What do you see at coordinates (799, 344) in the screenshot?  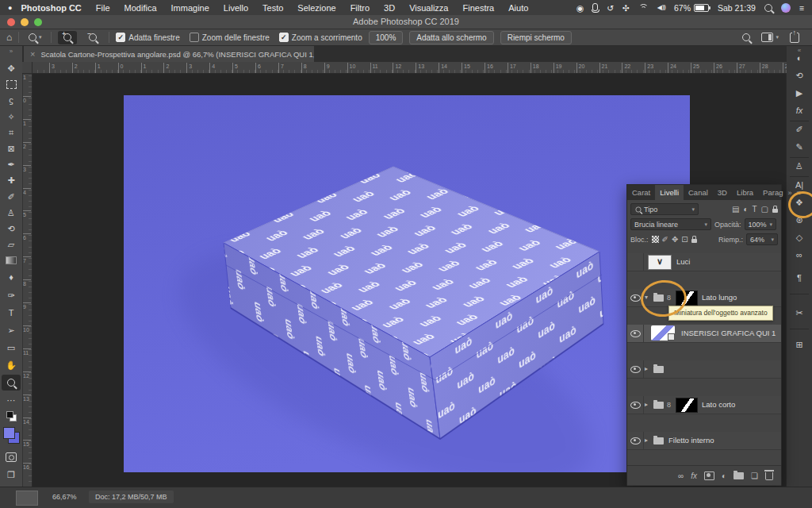 I see `timeline-panel: ⊞` at bounding box center [799, 344].